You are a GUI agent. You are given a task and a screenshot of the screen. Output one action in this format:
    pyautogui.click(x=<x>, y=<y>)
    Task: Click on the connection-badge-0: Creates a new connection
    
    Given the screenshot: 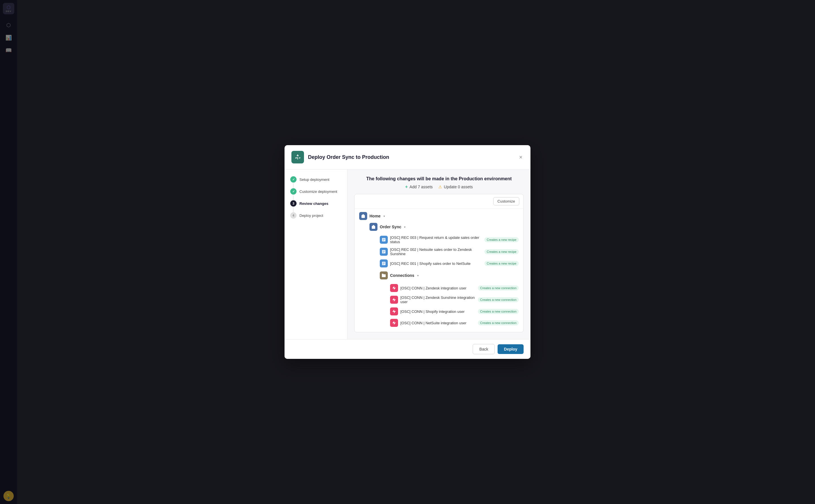 What is the action you would take?
    pyautogui.click(x=498, y=288)
    